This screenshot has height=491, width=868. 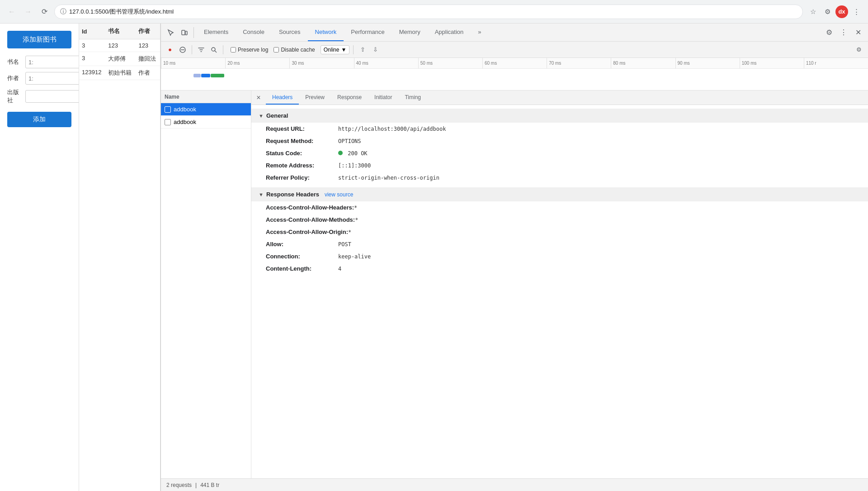 What do you see at coordinates (449, 33) in the screenshot?
I see `tab-application: Application` at bounding box center [449, 33].